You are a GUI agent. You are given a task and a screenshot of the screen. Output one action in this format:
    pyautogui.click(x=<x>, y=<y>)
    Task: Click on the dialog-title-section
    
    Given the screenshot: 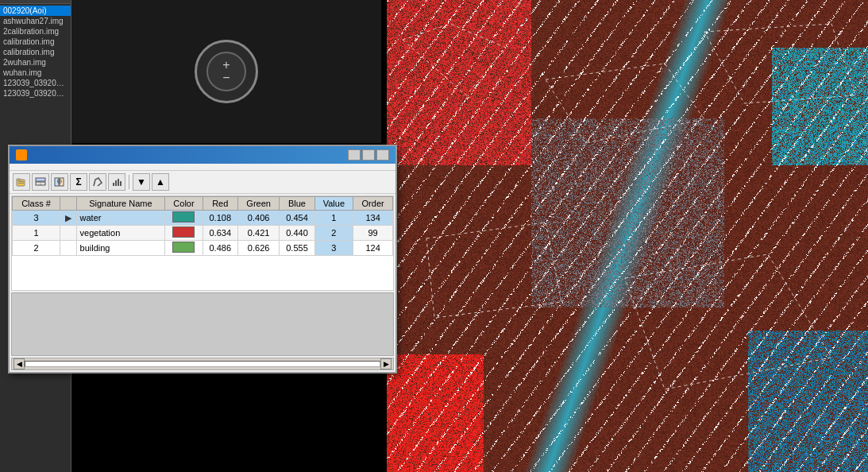 What is the action you would take?
    pyautogui.click(x=24, y=155)
    